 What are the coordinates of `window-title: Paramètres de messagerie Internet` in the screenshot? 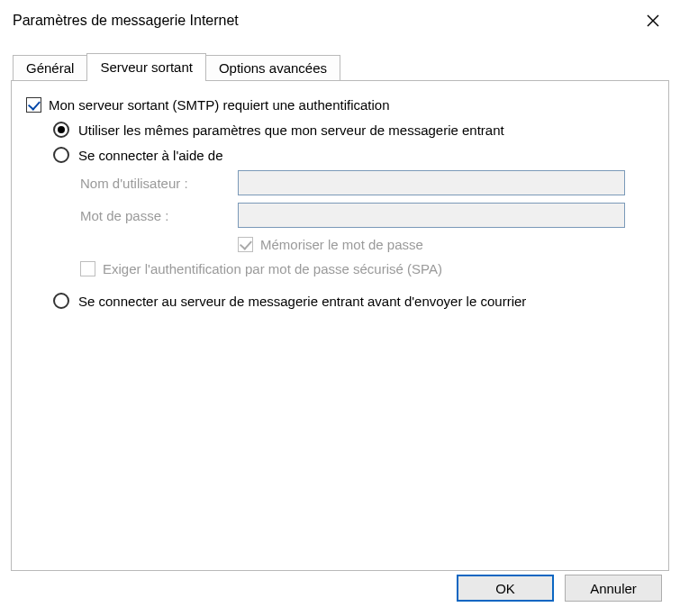 It's located at (126, 21).